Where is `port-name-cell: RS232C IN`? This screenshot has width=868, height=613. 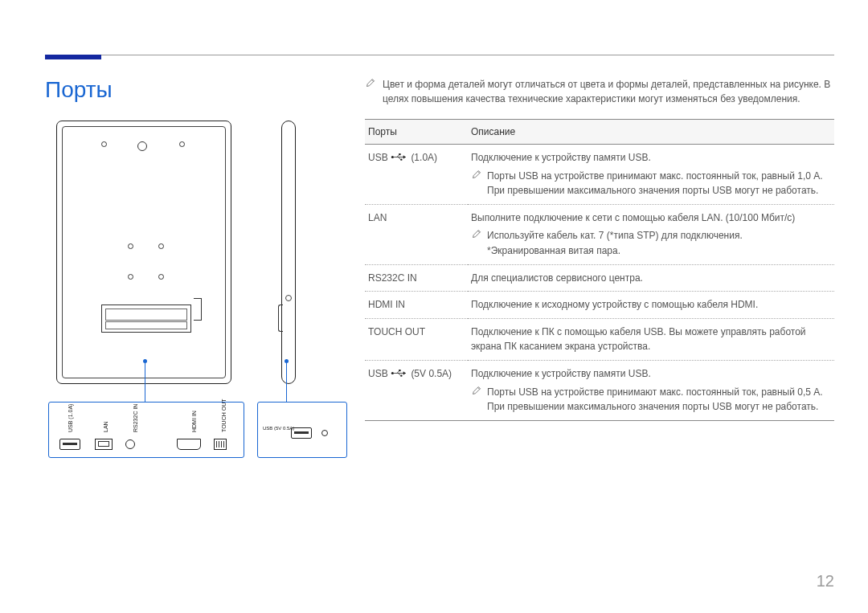
port-name-cell: RS232C IN is located at coordinates (416, 278).